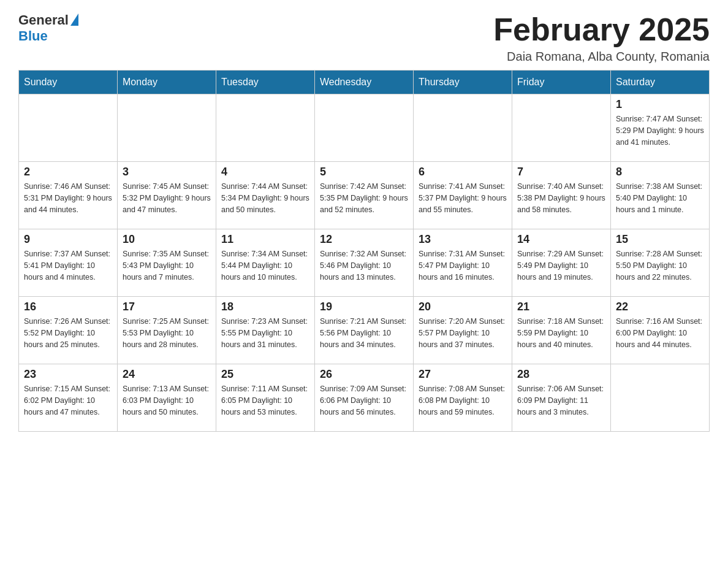 Image resolution: width=728 pixels, height=563 pixels. Describe the element at coordinates (660, 131) in the screenshot. I see `day-info: Sunrise: 7:47 AM Sunset: 5:29 PM Dayligh…` at that location.